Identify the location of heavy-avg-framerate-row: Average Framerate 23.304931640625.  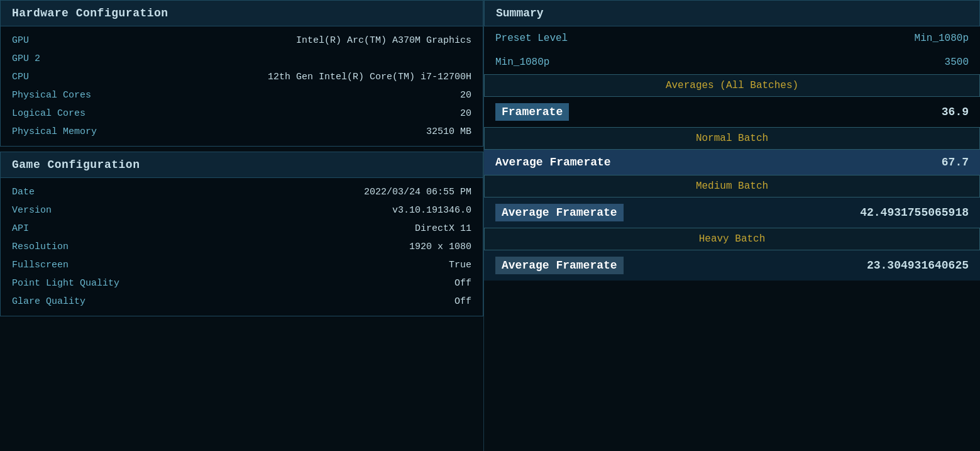
(732, 265).